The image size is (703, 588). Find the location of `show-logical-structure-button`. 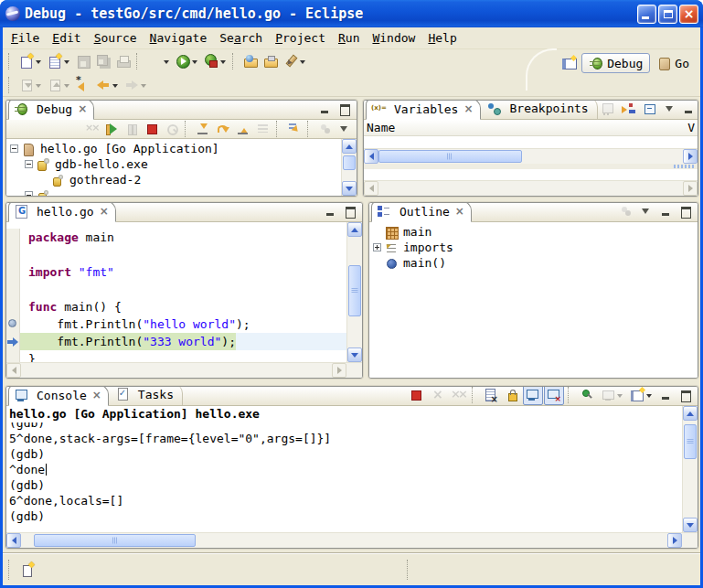

show-logical-structure-button is located at coordinates (629, 110).